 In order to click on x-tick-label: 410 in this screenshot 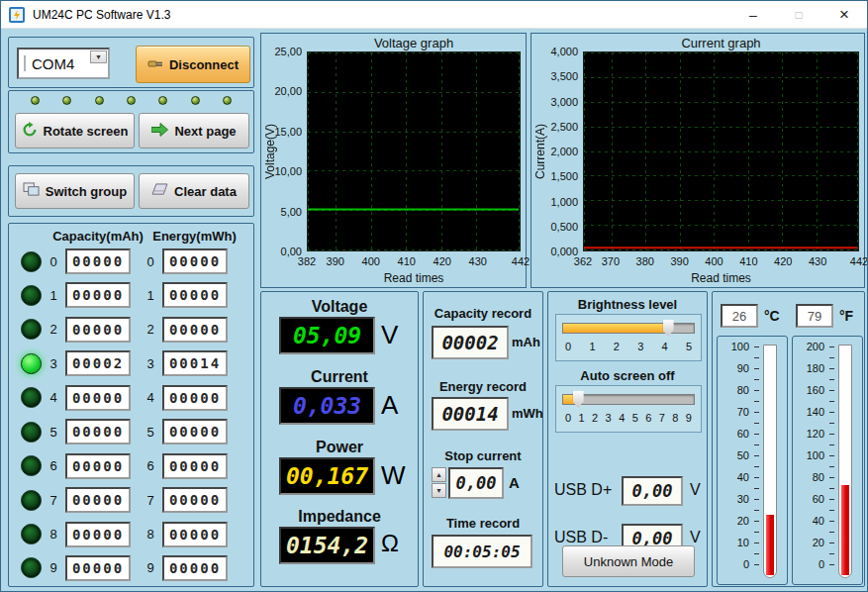, I will do `click(748, 261)`.